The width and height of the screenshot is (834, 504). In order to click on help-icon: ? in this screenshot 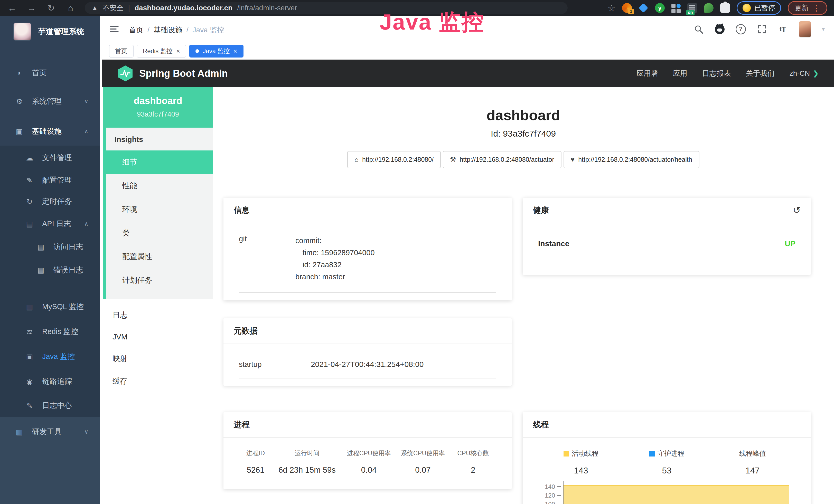, I will do `click(741, 29)`.